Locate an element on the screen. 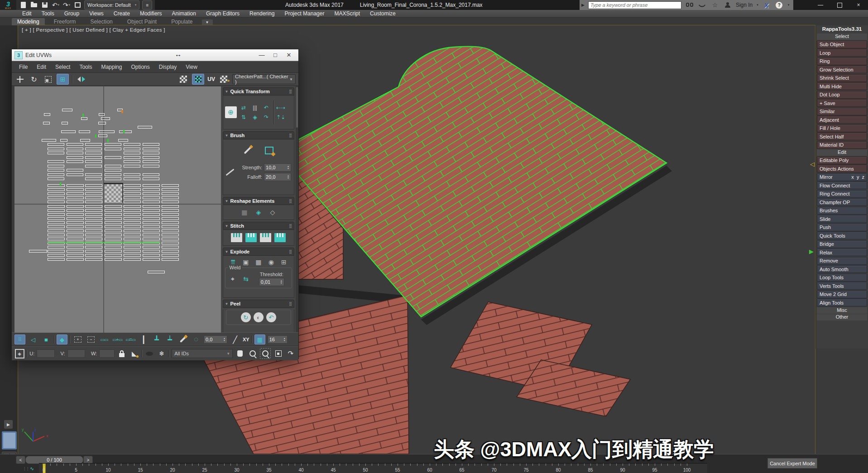 This screenshot has width=868, height=473. sign-in-dropdown-icon: ▾ is located at coordinates (758, 5).